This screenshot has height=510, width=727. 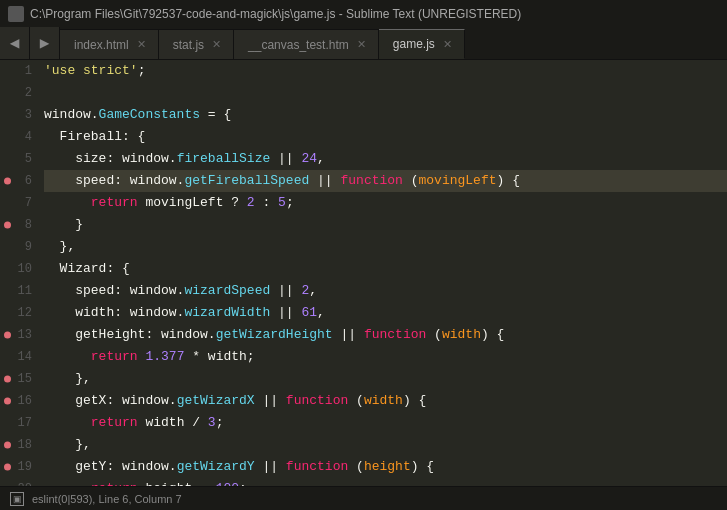 I want to click on tab-stat-js: stat.js ✕, so click(x=196, y=44).